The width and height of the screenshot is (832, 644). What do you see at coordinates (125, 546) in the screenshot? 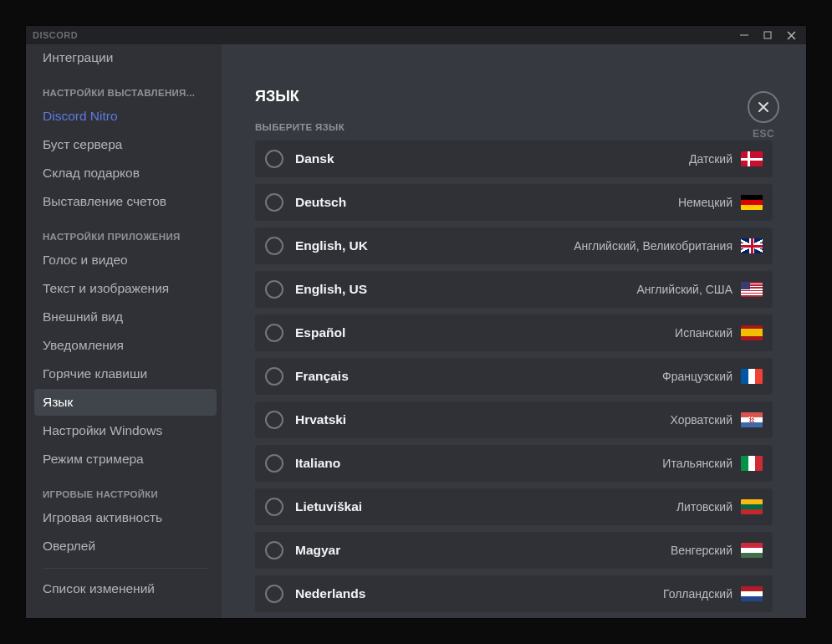
I see `sidebar-item-overlay: Оверлей` at bounding box center [125, 546].